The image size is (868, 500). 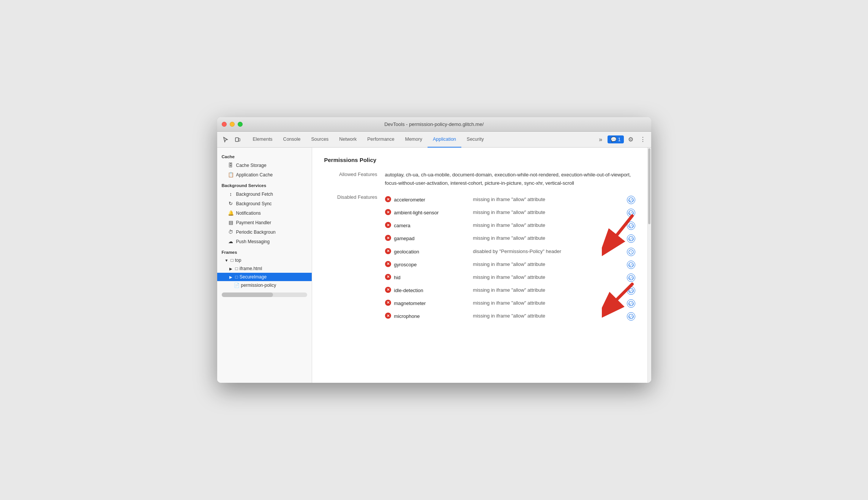 I want to click on tab-application: Application, so click(x=444, y=140).